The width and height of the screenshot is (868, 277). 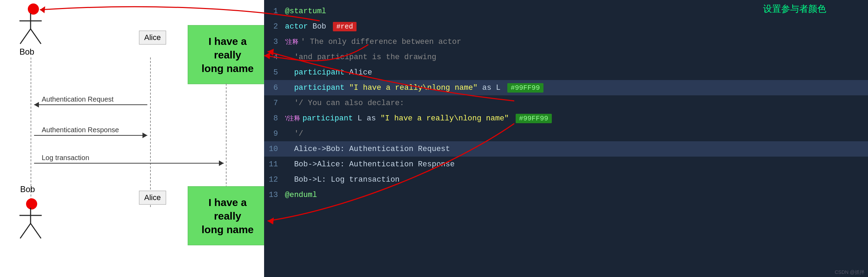 What do you see at coordinates (566, 164) in the screenshot?
I see `code-line-11: 11 Bob->Alice: Authentication Response` at bounding box center [566, 164].